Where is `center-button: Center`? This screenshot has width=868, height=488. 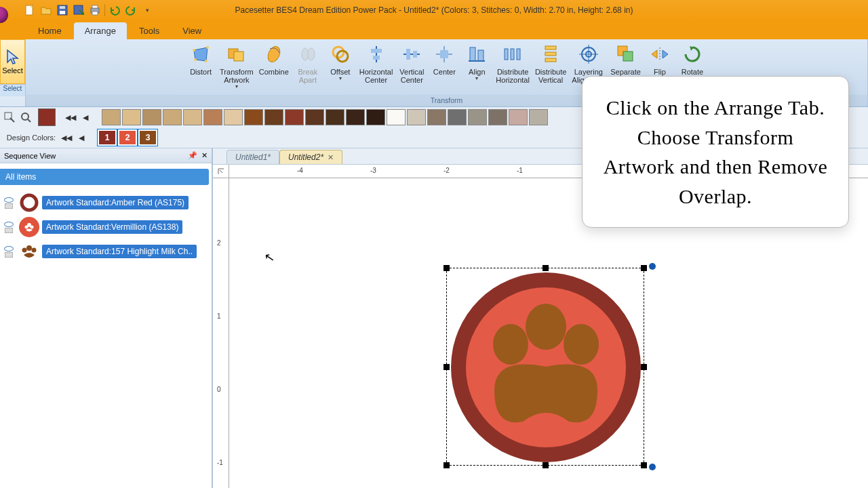 center-button: Center is located at coordinates (444, 66).